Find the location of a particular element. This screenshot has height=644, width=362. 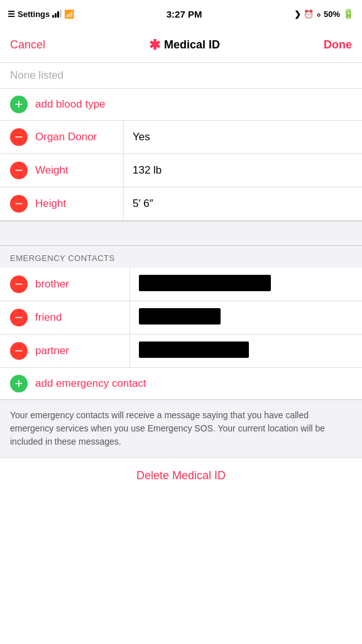

emergency-contacts-header: EMERGENCY CONTACTS is located at coordinates (181, 257).